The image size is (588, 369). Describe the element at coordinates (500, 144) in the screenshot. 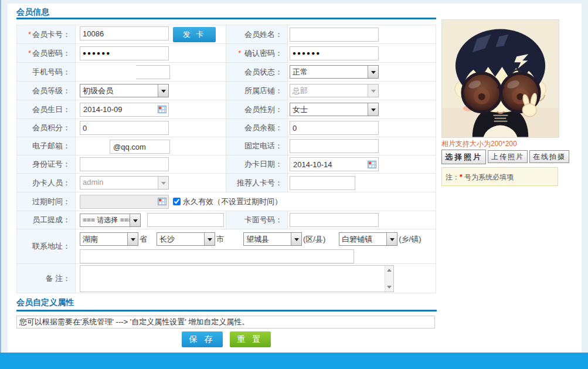

I see `photo-size-note: 相片支持大小为200*200` at that location.